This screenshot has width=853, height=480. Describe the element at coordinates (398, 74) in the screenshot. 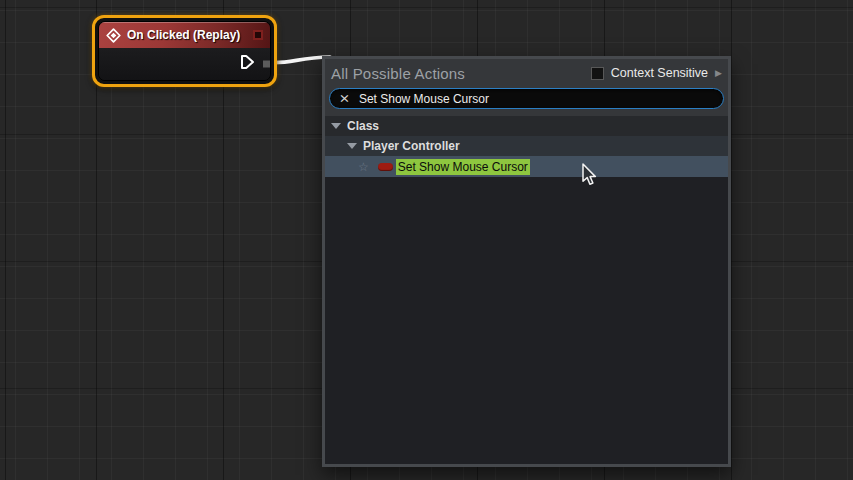

I see `menu-title: All Possible Actions` at that location.